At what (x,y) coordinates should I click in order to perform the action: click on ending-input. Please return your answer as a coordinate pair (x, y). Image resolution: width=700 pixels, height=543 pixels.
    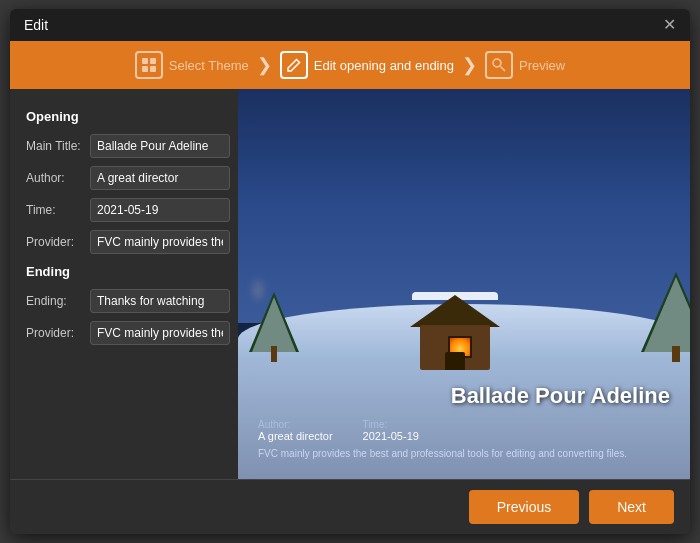
    Looking at the image, I should click on (160, 301).